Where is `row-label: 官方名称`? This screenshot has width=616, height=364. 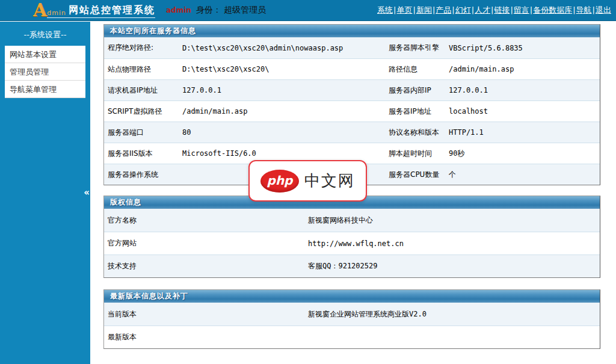 row-label: 官方名称 is located at coordinates (205, 220).